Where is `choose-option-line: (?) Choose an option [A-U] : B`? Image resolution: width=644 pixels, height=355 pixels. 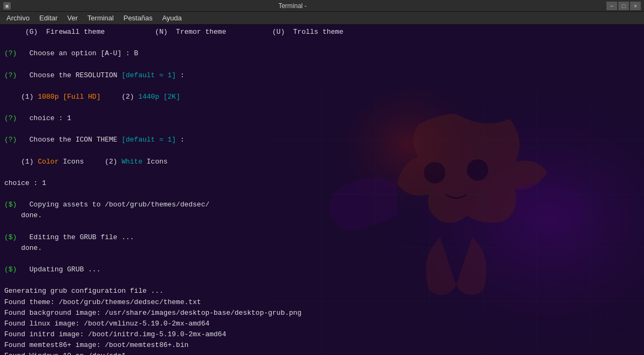 choose-option-line: (?) Choose an option [A-U] : B is located at coordinates (322, 54).